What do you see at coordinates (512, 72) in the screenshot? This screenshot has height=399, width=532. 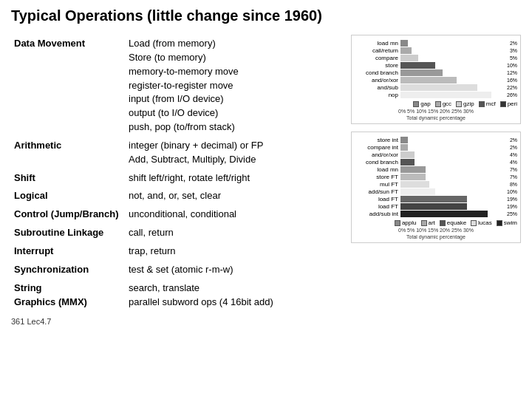 I see `bar-pct-label: 12%` at bounding box center [512, 72].